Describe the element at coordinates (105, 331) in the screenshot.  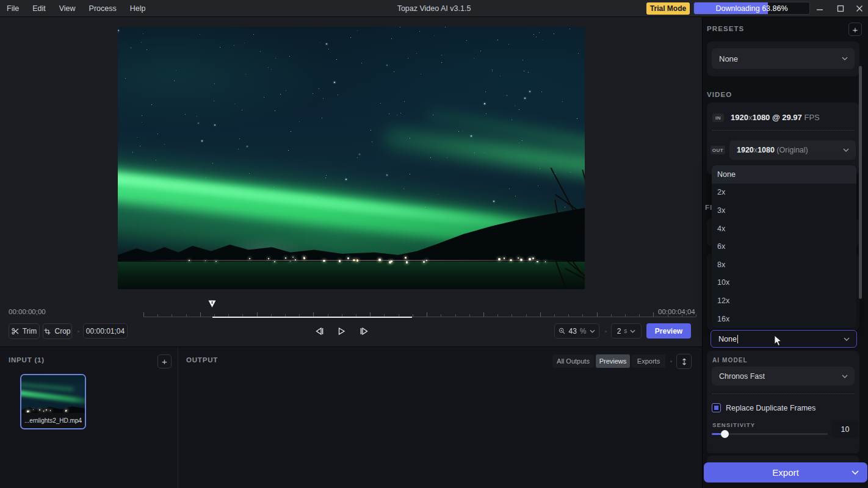
I see `current-time-value: 00:00:01;04` at that location.